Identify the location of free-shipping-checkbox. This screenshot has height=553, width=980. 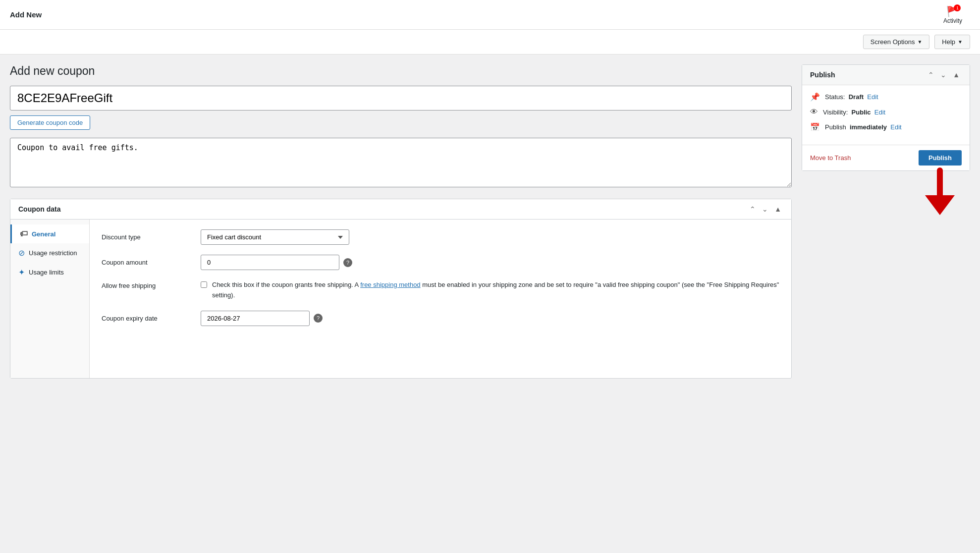
(204, 284).